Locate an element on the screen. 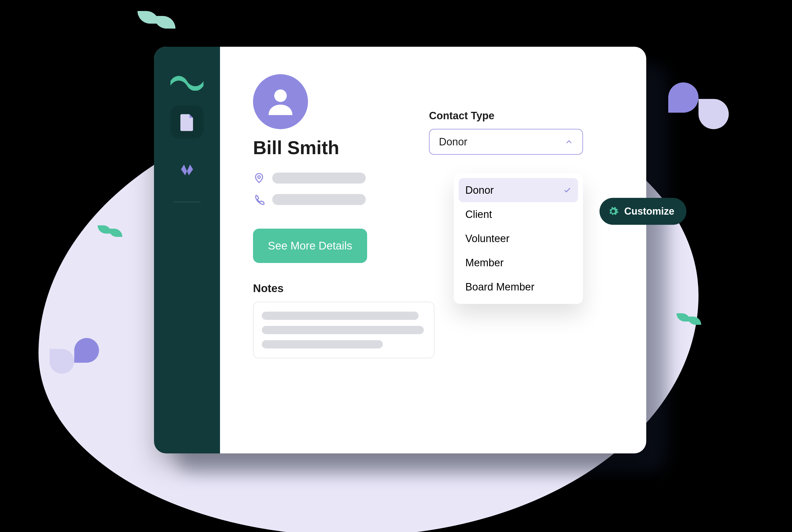 This screenshot has width=792, height=532. sidebar-item-community is located at coordinates (187, 169).